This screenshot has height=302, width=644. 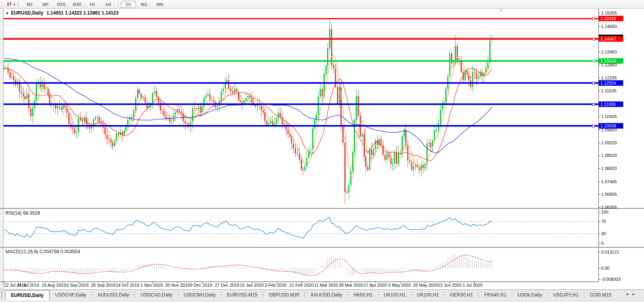 I want to click on price-axis-label: 1.12850, so click(x=609, y=65).